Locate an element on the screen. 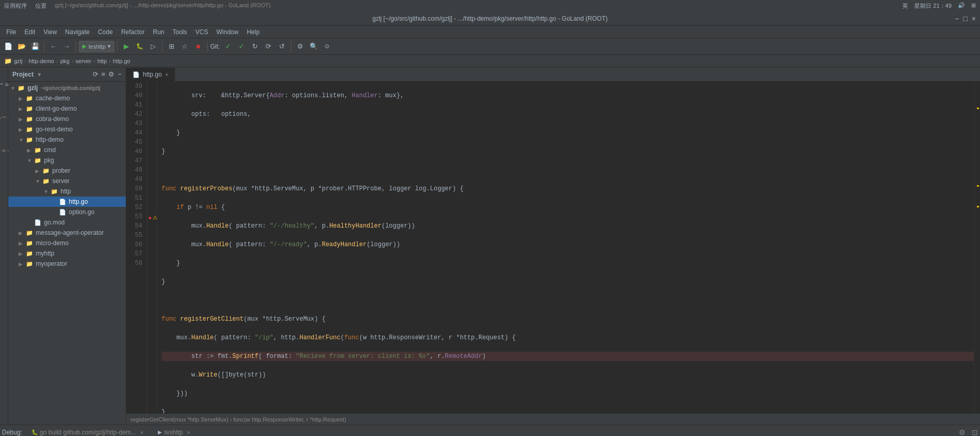 This screenshot has width=980, height=436. project-minimize-icon: − is located at coordinates (120, 74).